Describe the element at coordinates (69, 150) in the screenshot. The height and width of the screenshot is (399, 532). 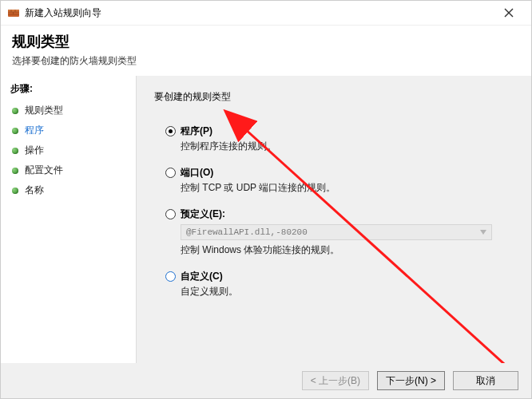
I see `step-action: 操作` at that location.